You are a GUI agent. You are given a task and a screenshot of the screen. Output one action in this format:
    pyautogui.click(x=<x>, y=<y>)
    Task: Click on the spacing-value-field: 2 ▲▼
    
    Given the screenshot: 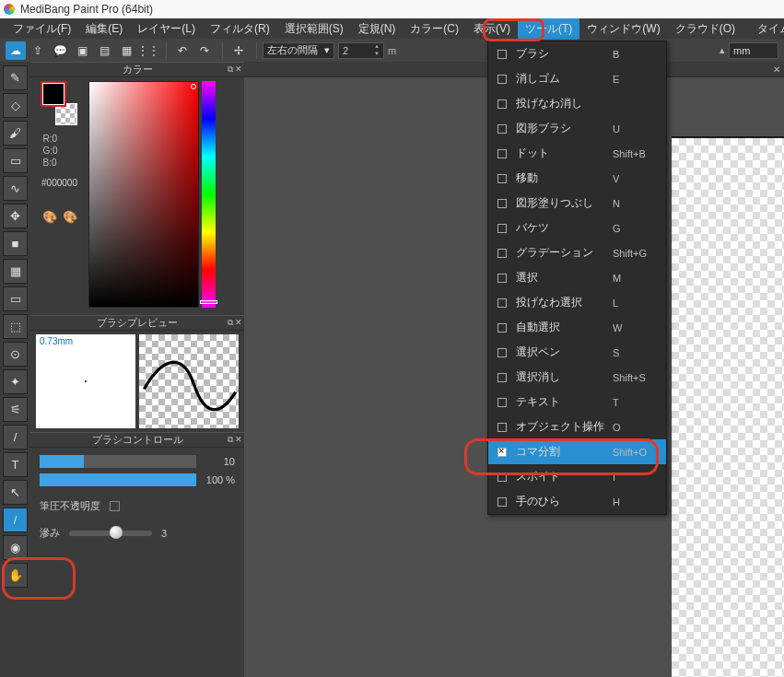 What is the action you would take?
    pyautogui.click(x=361, y=51)
    